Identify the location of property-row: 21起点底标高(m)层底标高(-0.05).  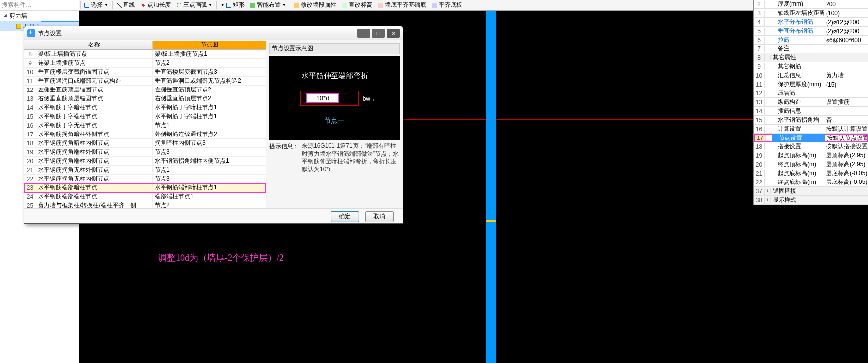
(811, 174).